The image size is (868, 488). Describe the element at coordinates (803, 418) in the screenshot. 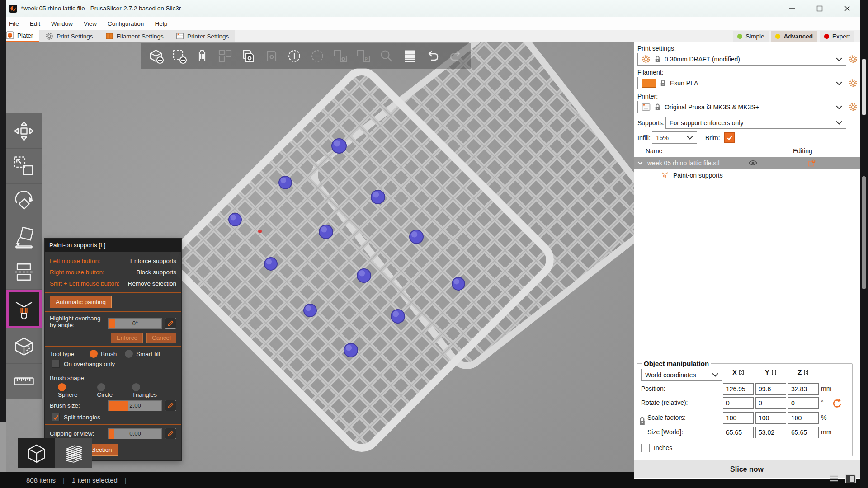

I see `manip-2-z-input` at that location.